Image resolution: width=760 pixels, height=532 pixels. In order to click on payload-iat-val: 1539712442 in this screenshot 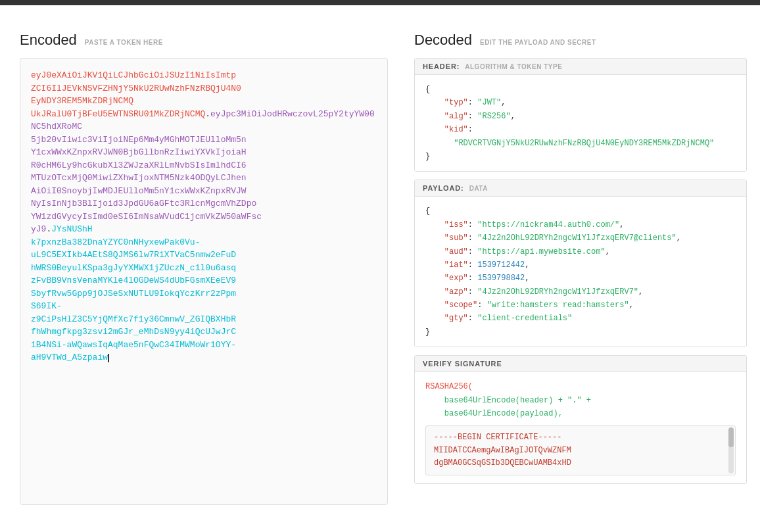, I will do `click(501, 265)`.